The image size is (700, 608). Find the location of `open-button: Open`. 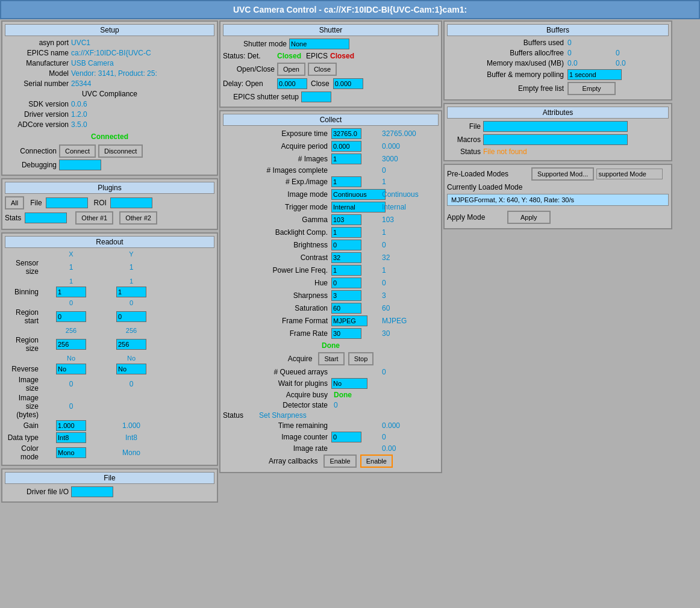

open-button: Open is located at coordinates (292, 69).